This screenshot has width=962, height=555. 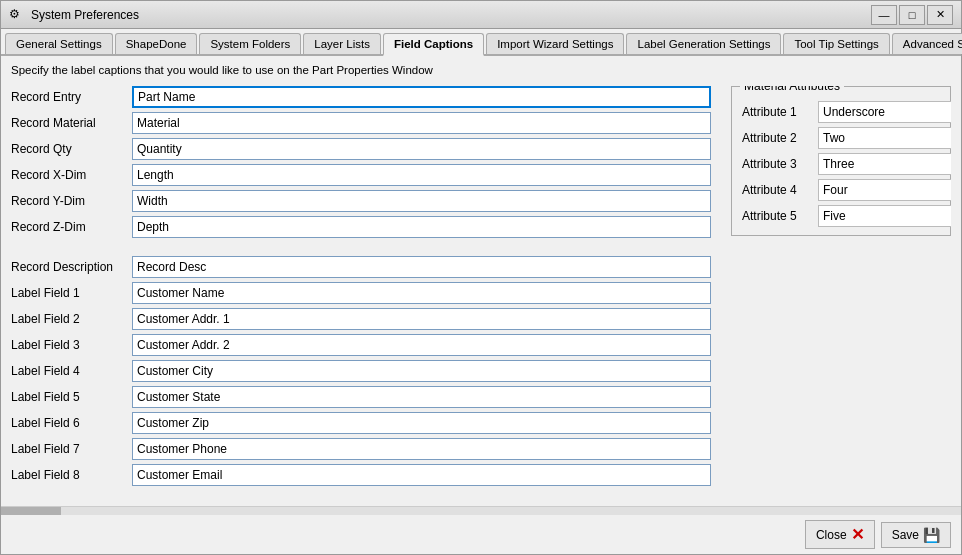 What do you see at coordinates (481, 511) in the screenshot?
I see `scrollbar-track` at bounding box center [481, 511].